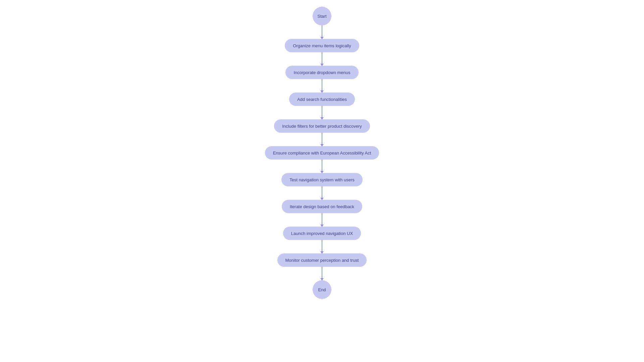 This screenshot has height=362, width=644. I want to click on step7-node: Iterate design based on feedback, so click(322, 206).